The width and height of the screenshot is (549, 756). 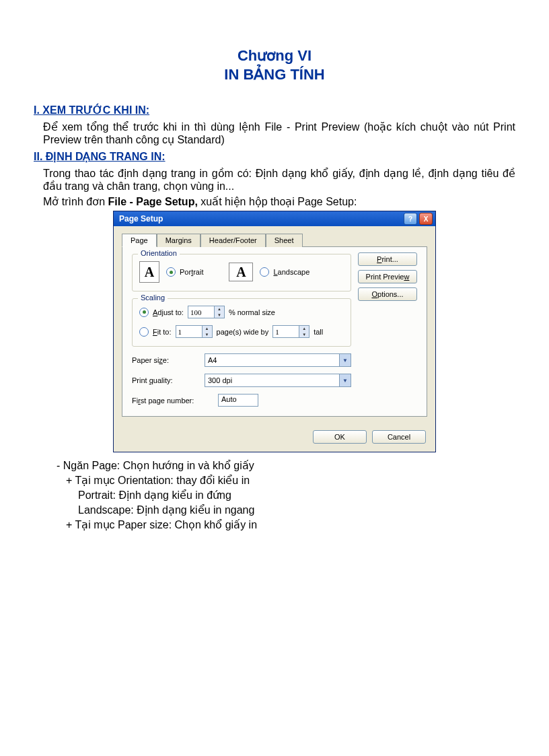 I want to click on landscape-icon: A, so click(x=241, y=272).